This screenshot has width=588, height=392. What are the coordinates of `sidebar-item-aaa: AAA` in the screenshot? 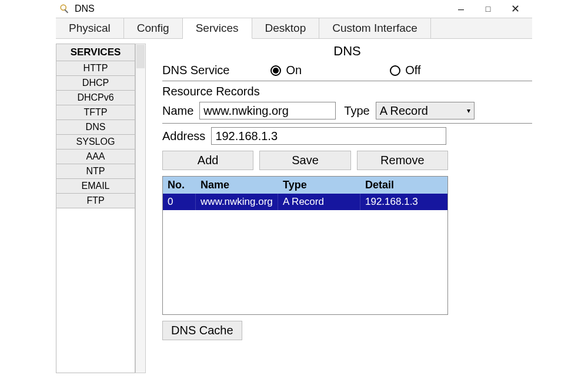 It's located at (95, 157).